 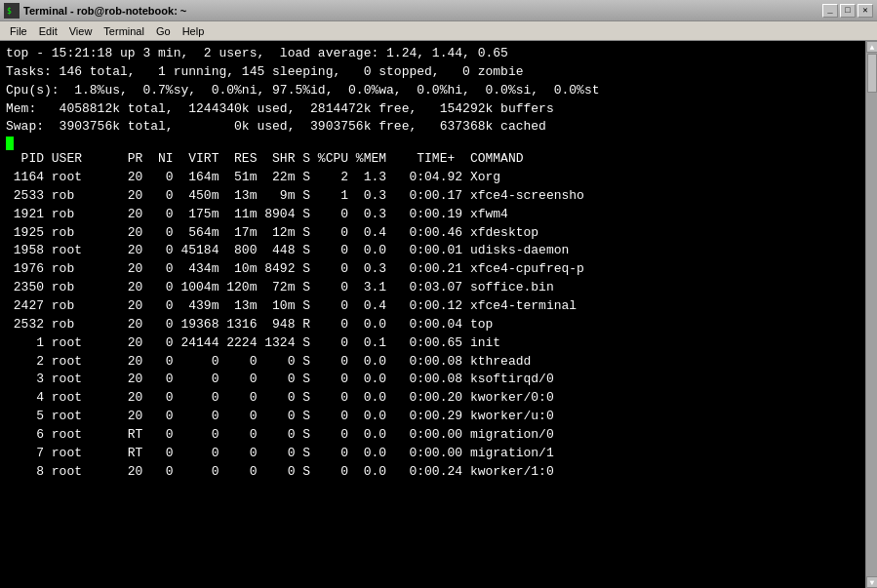 What do you see at coordinates (439, 215) in the screenshot?
I see `terminal-line: 1921 rob 20 0 175m 11m 8904 S 0 0.3 0:00…` at bounding box center [439, 215].